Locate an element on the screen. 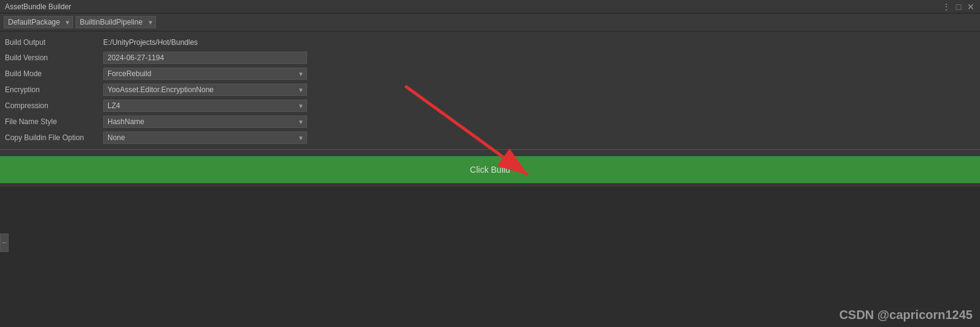 The width and height of the screenshot is (980, 327). file-name-style-label: File Name Style is located at coordinates (54, 122).